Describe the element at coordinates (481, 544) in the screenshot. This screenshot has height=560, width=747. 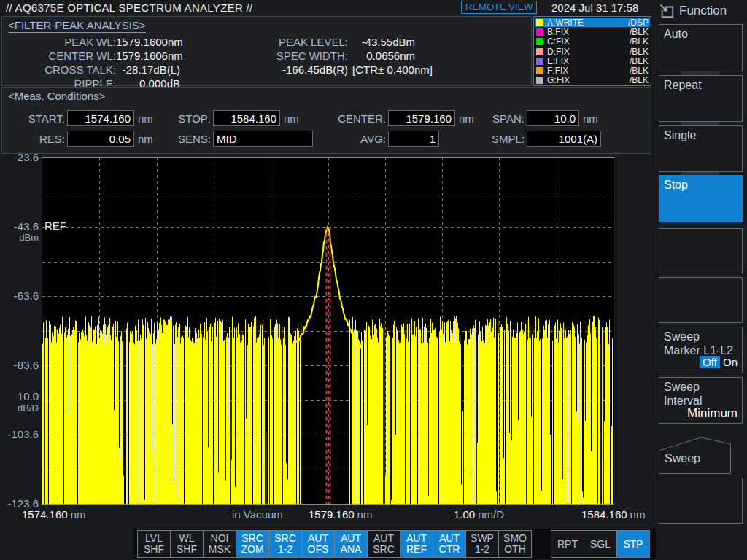
I see `toolbar-button-swp-1-2: SWP1-2` at that location.